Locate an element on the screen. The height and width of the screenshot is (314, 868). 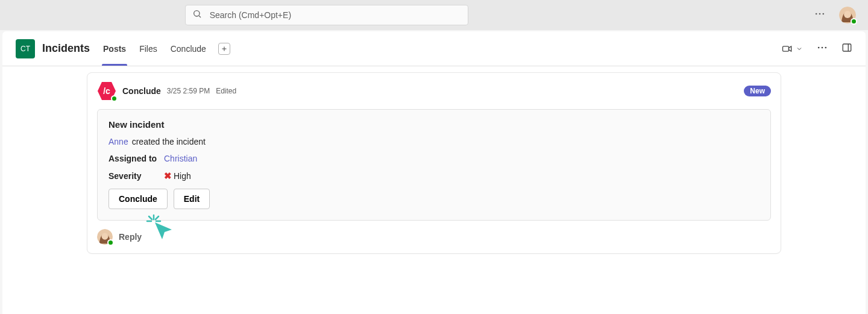
reply-label: Reply is located at coordinates (130, 237).